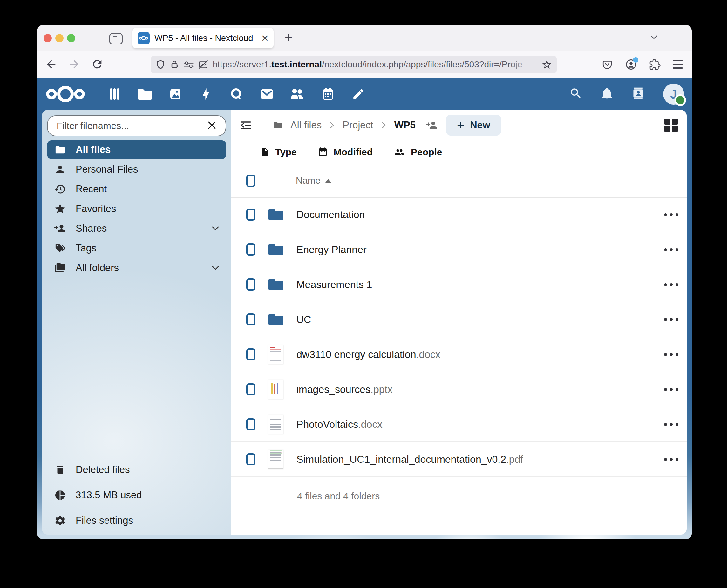 This screenshot has height=588, width=727. Describe the element at coordinates (671, 125) in the screenshot. I see `grid-view-toggle-icon` at that location.